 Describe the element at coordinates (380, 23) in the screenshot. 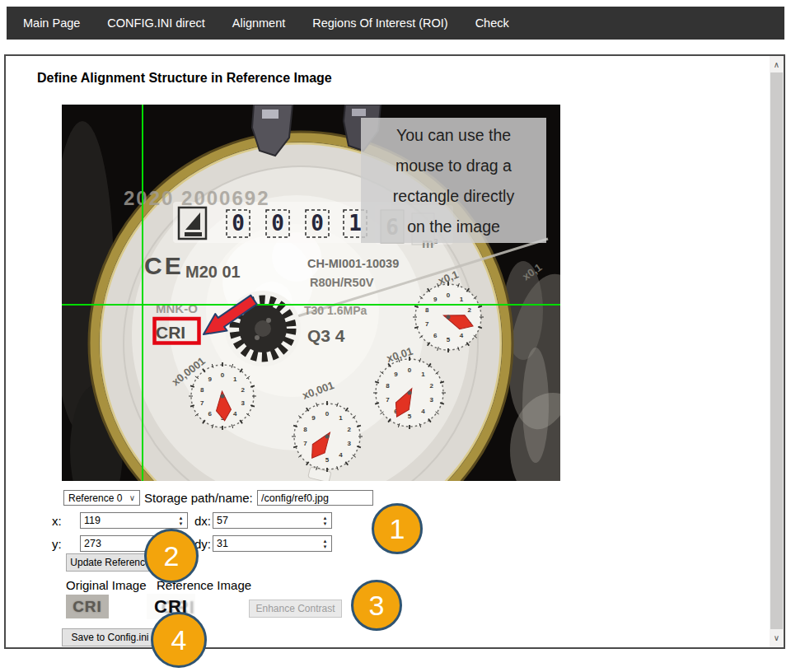

I see `nav-regions-of-interest: Regions Of Interest (ROI)` at that location.